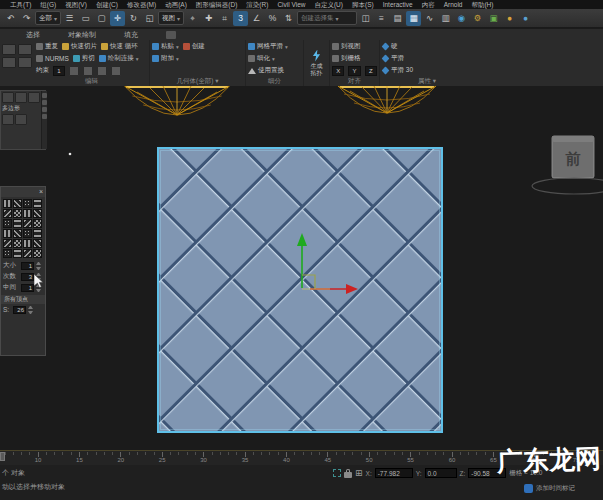 Image resolution: width=603 pixels, height=500 pixels. Describe the element at coordinates (268, 46) in the screenshot. I see `mesh-smooth-button: 网格平滑▾` at that location.